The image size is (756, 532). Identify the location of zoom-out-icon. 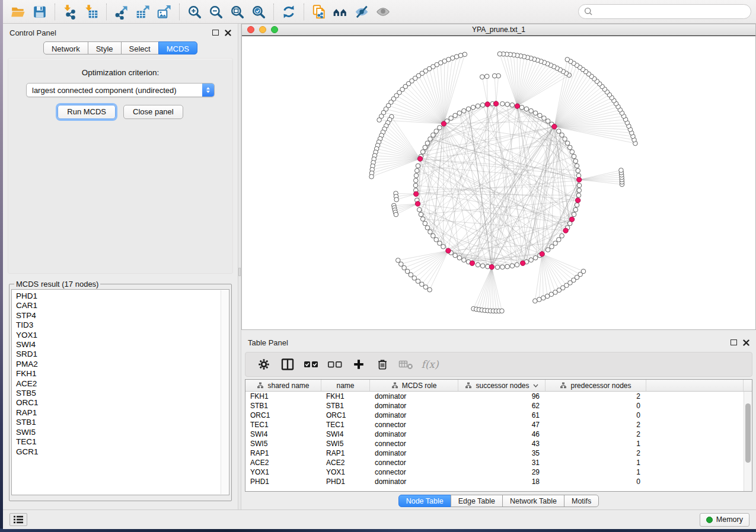
(216, 12).